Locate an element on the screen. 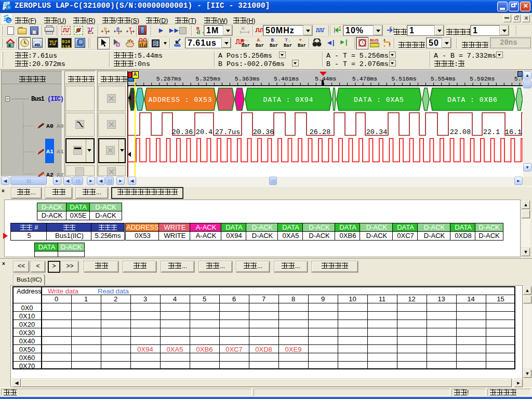 The height and width of the screenshot is (399, 532). svg-text: DATA : 0XB6 is located at coordinates (473, 100).